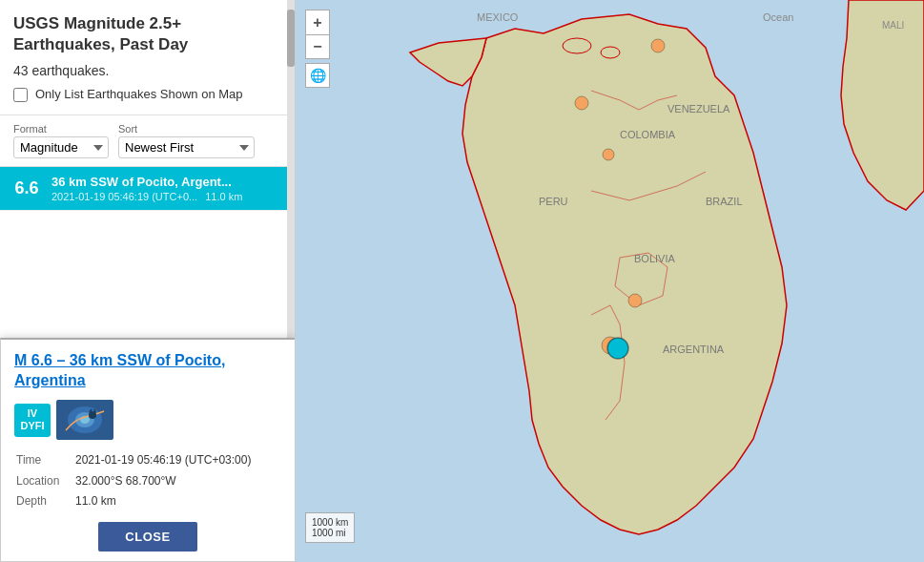 This screenshot has width=924, height=562. I want to click on filter-label: Only List Earthquakes Shown on Map, so click(139, 94).